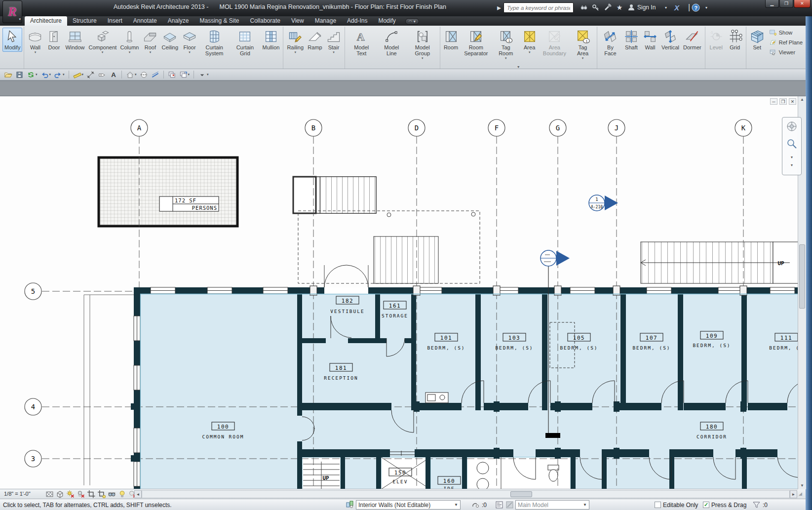  What do you see at coordinates (757, 39) in the screenshot?
I see `ribbon-button-set: Set` at bounding box center [757, 39].